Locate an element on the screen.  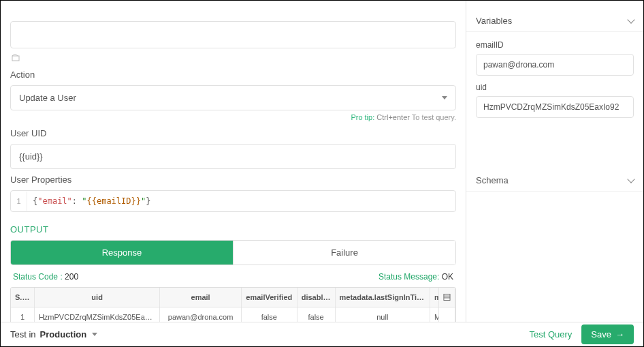
user-props-editor: 1 {"email": "{{emailID}}"} is located at coordinates (233, 201).